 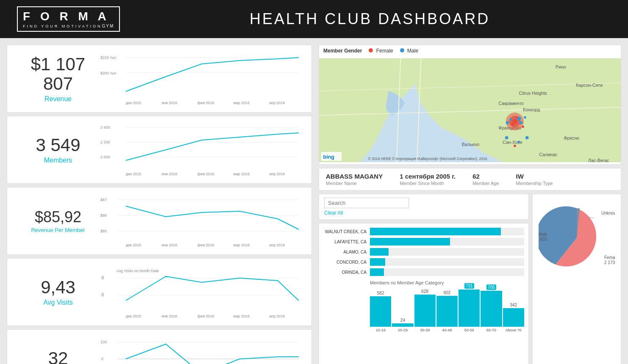 I want to click on svg-text: Лас-Вегас, so click(x=599, y=160).